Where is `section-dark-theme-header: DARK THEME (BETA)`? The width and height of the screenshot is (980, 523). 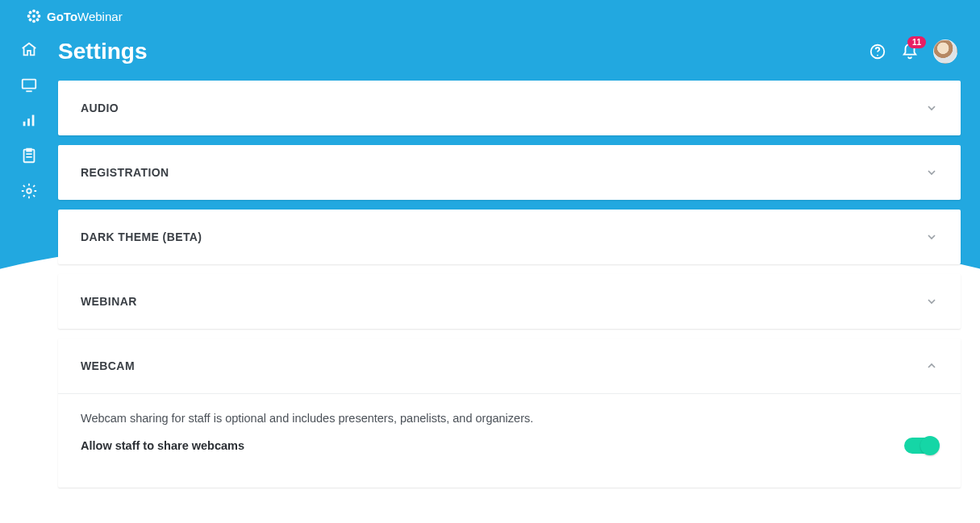 section-dark-theme-header: DARK THEME (BETA) is located at coordinates (510, 237).